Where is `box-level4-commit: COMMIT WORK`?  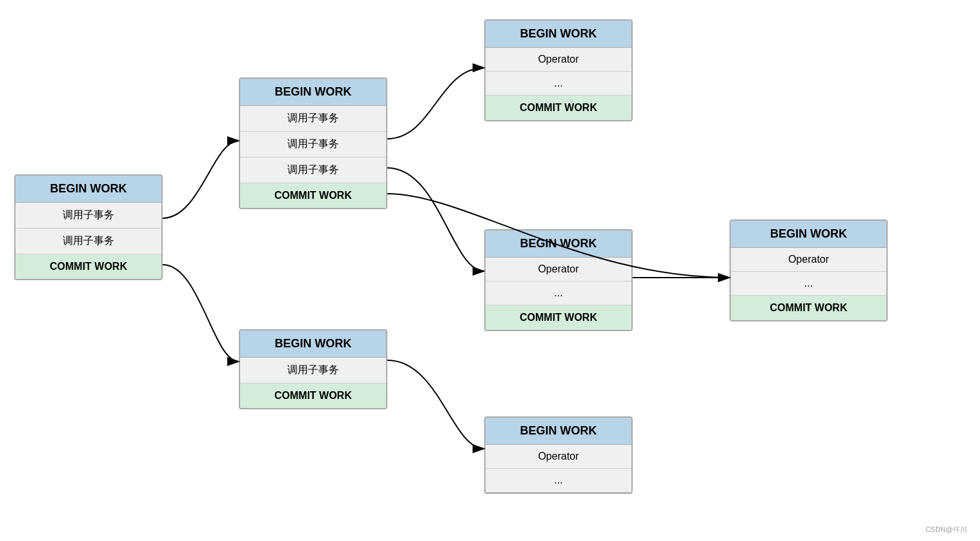 box-level4-commit: COMMIT WORK is located at coordinates (808, 308).